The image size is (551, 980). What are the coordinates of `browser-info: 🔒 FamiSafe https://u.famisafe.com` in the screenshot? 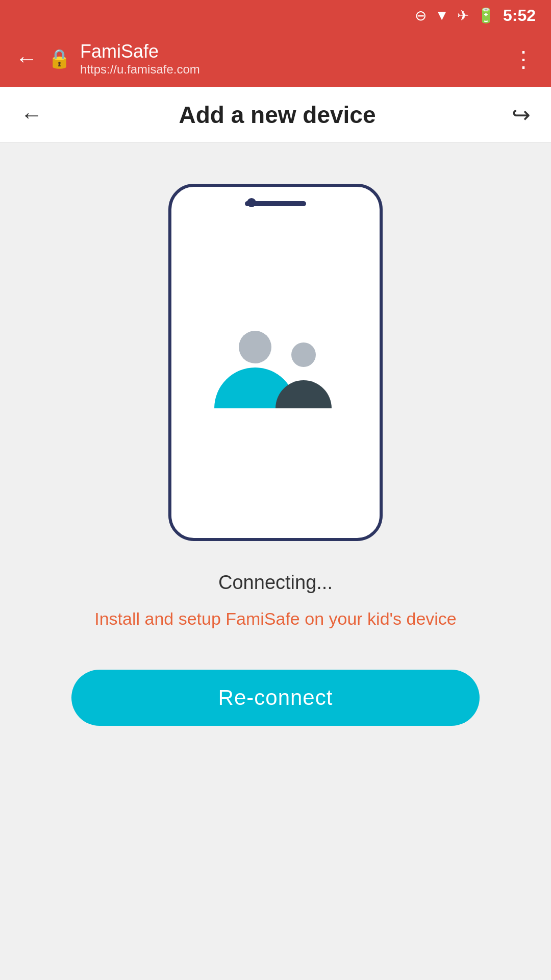 It's located at (280, 59).